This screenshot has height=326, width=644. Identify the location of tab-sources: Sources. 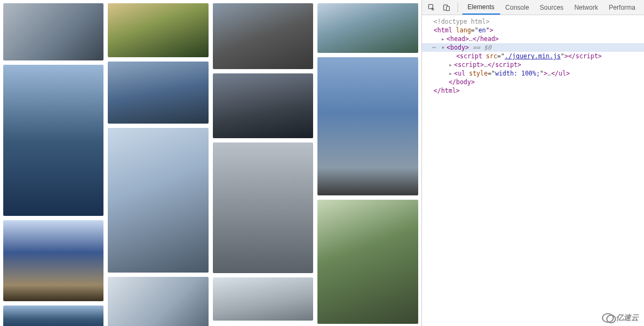
(552, 8).